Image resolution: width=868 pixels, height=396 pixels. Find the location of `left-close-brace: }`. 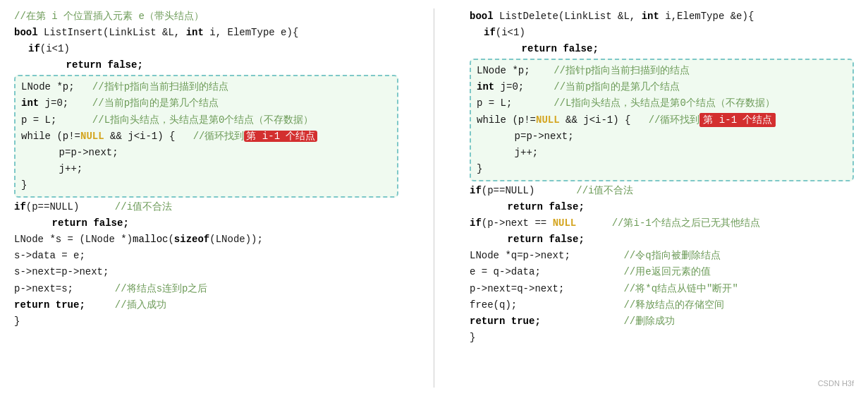

left-close-brace: } is located at coordinates (206, 185).